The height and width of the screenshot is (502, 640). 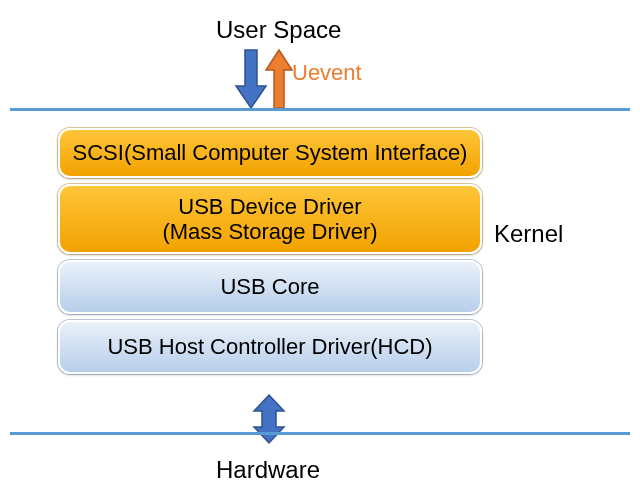 I want to click on layer-usb-driver: USB Device Driver (Mass Storage Driver), so click(x=270, y=219).